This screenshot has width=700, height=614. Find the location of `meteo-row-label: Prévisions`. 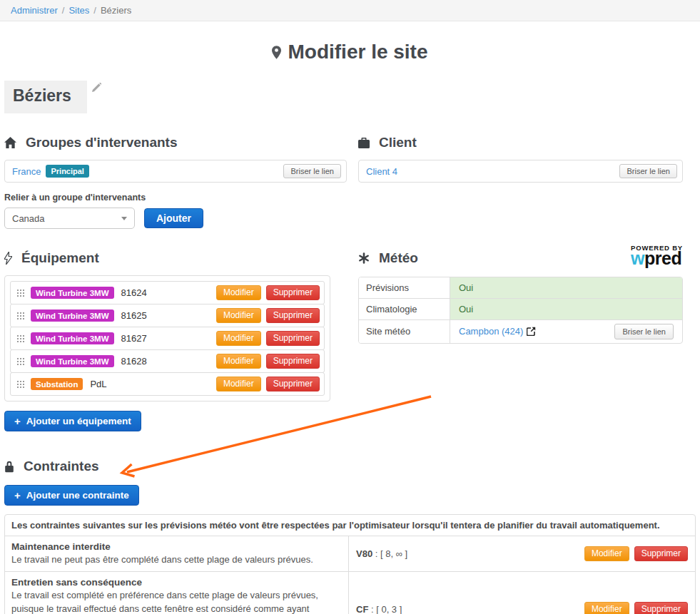

meteo-row-label: Prévisions is located at coordinates (405, 288).